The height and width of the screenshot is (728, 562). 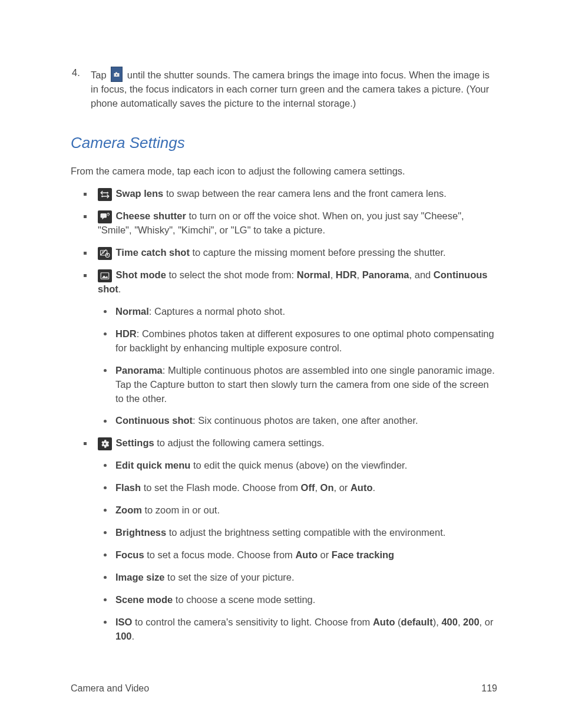 I want to click on feature-name: Time catch shot, so click(x=153, y=252).